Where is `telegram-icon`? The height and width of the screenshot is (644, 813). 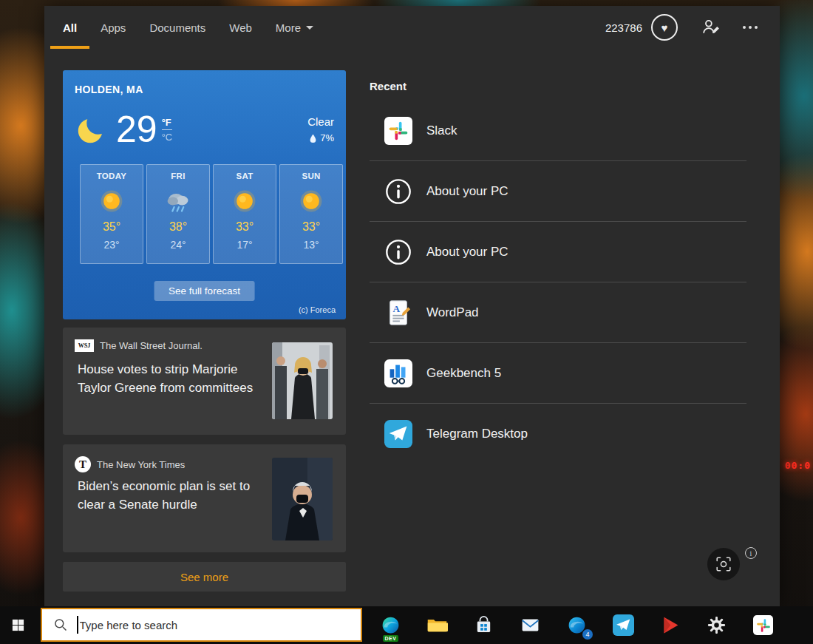 telegram-icon is located at coordinates (624, 626).